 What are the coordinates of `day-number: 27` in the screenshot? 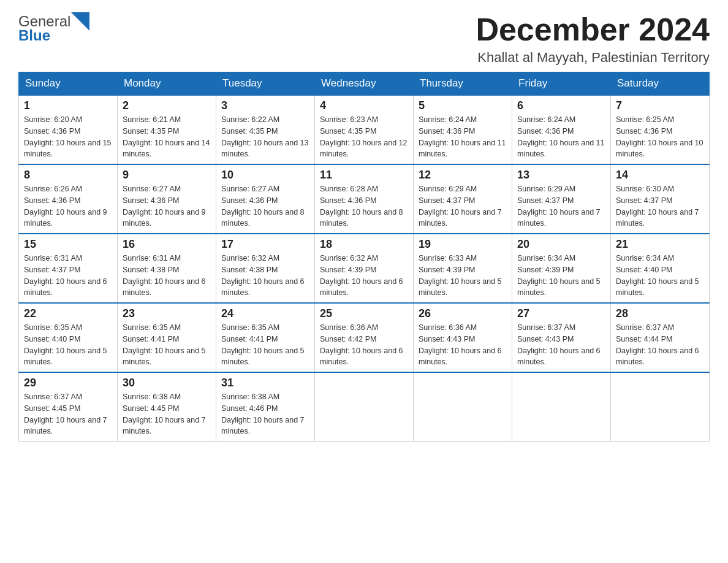 It's located at (561, 314).